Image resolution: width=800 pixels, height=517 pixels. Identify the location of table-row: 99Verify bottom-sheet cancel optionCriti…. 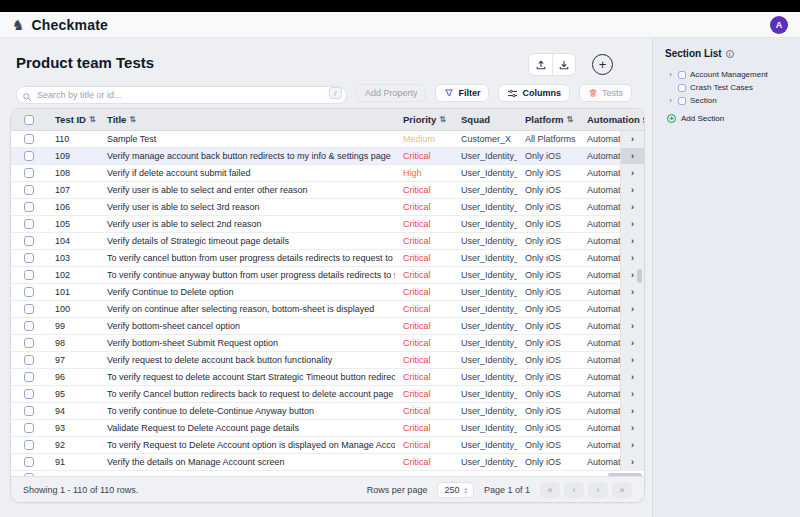
(328, 326).